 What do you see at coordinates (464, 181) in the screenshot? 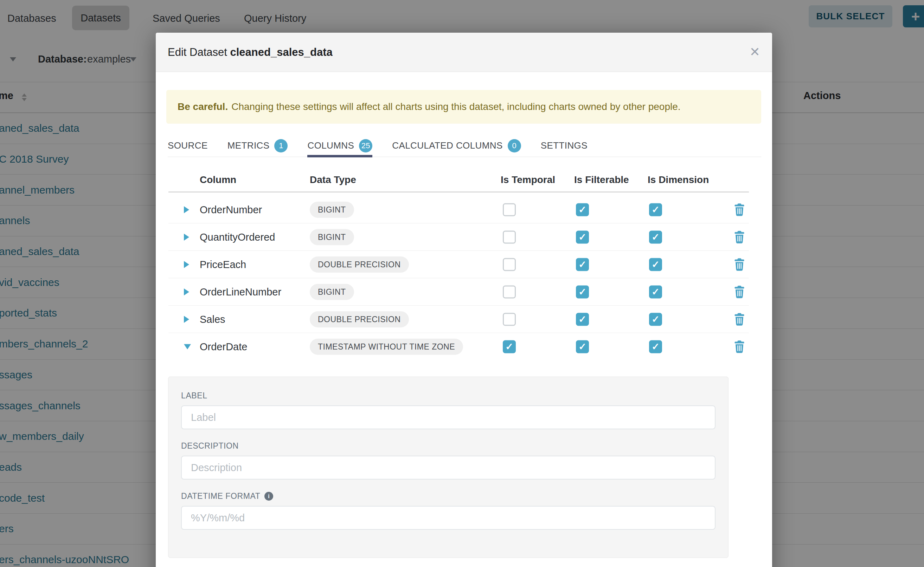
I see `columns-table-header: Column Data Type Is Temporal Is Filterab…` at bounding box center [464, 181].